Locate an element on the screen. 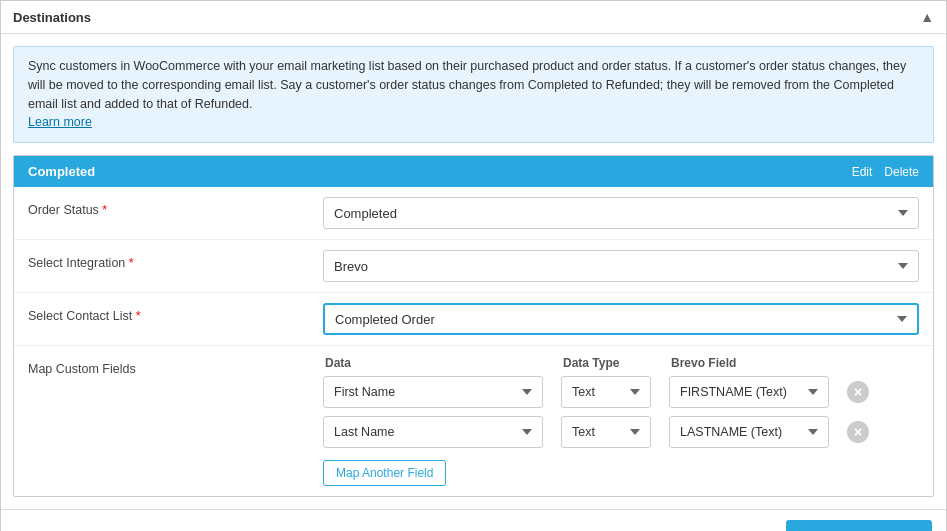 The height and width of the screenshot is (531, 947). field-row-1-datatype-select: Text Number Date is located at coordinates (606, 392).